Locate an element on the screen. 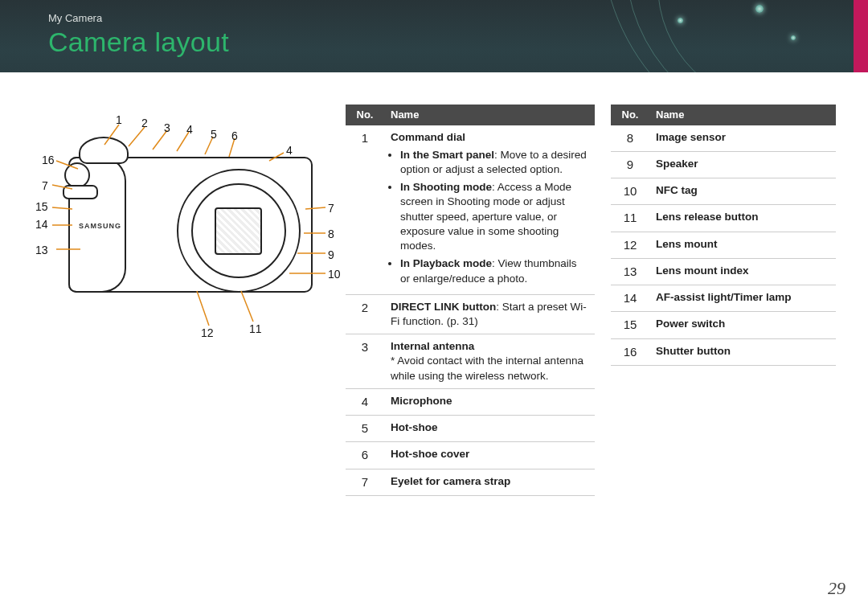 The height and width of the screenshot is (615, 868). table-row: 7Eyelet for camera strap is located at coordinates (470, 482).